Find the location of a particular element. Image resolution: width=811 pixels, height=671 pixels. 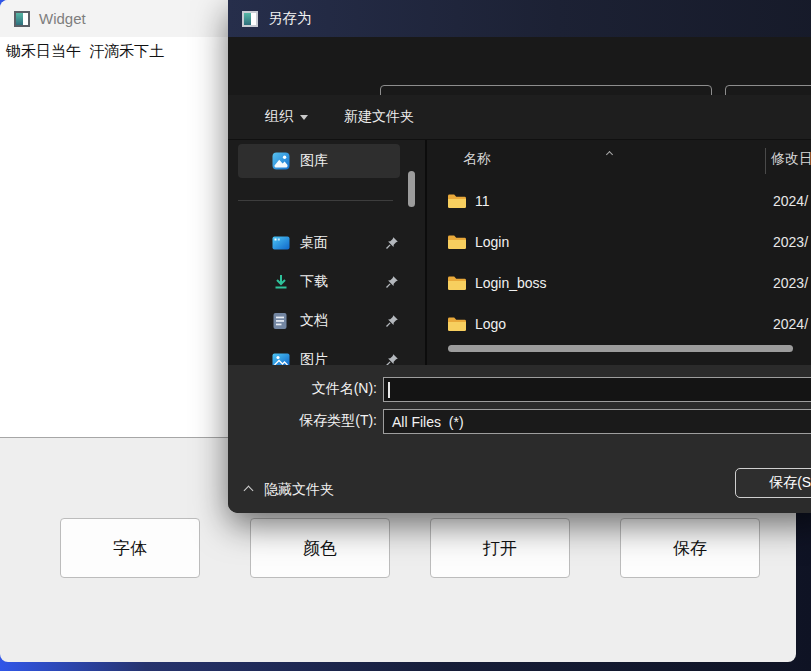

open-button: 打开 is located at coordinates (500, 548).